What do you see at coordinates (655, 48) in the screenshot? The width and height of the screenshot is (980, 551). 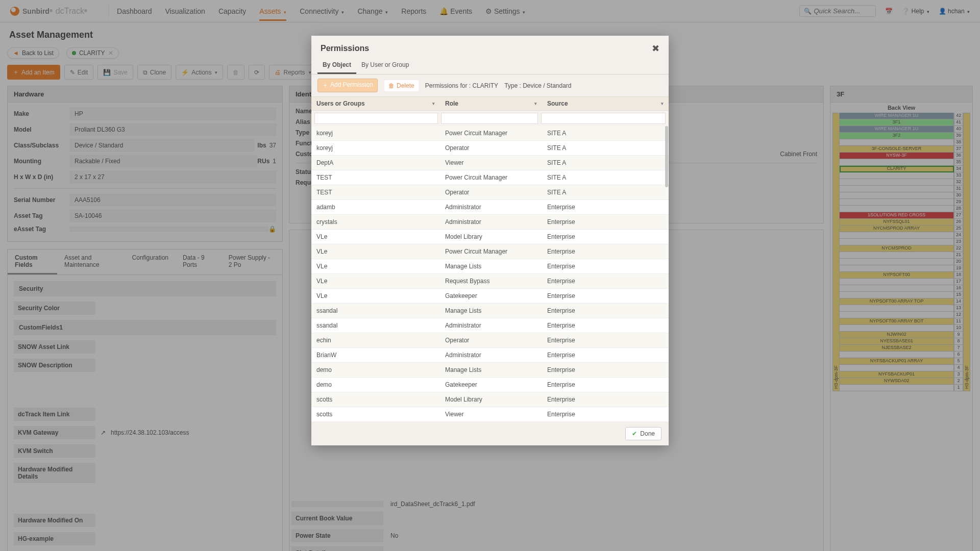 I see `modal-close-button: ✖` at bounding box center [655, 48].